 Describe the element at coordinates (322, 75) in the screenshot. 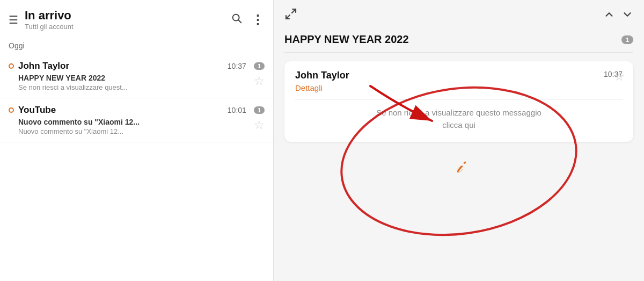

I see `card-sender-name: John Taylor` at that location.